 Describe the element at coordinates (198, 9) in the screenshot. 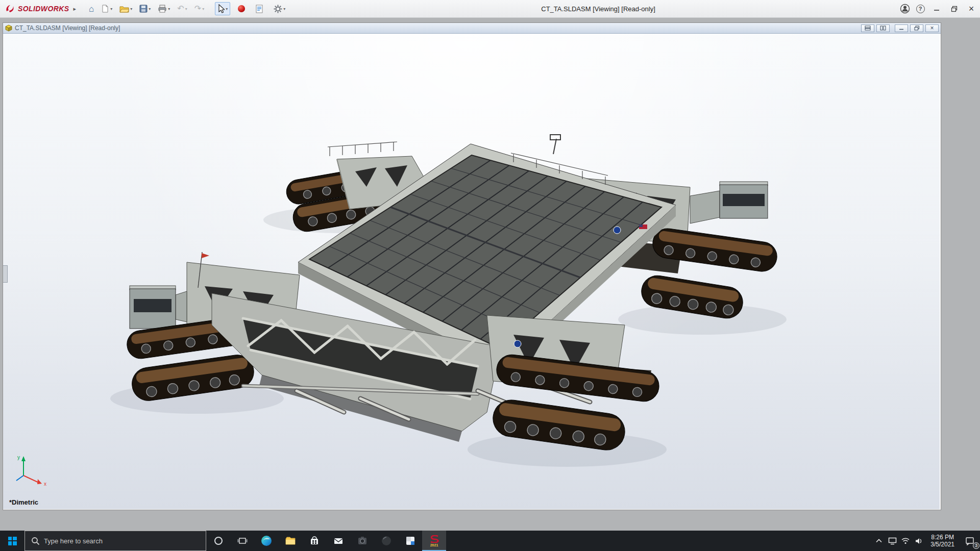

I see `redo-icon: ↷` at that location.